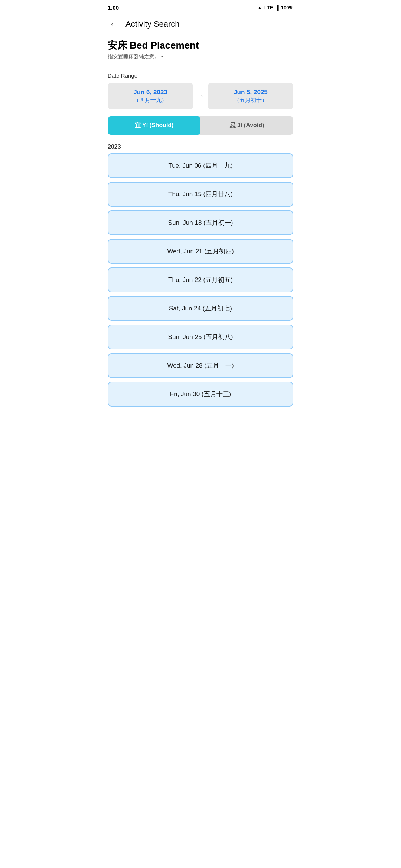 The height and width of the screenshot is (868, 401). What do you see at coordinates (251, 92) in the screenshot?
I see `end-date-main: Jun 5, 2025` at bounding box center [251, 92].